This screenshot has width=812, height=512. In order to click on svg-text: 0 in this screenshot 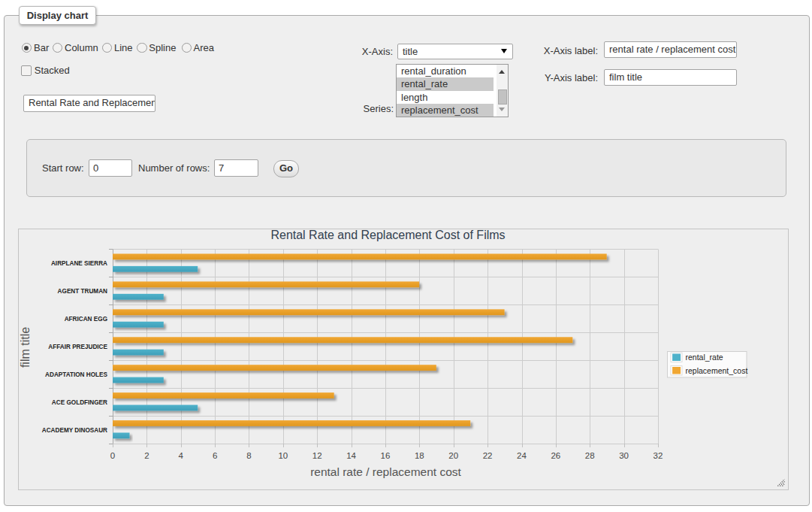, I will do `click(113, 456)`.